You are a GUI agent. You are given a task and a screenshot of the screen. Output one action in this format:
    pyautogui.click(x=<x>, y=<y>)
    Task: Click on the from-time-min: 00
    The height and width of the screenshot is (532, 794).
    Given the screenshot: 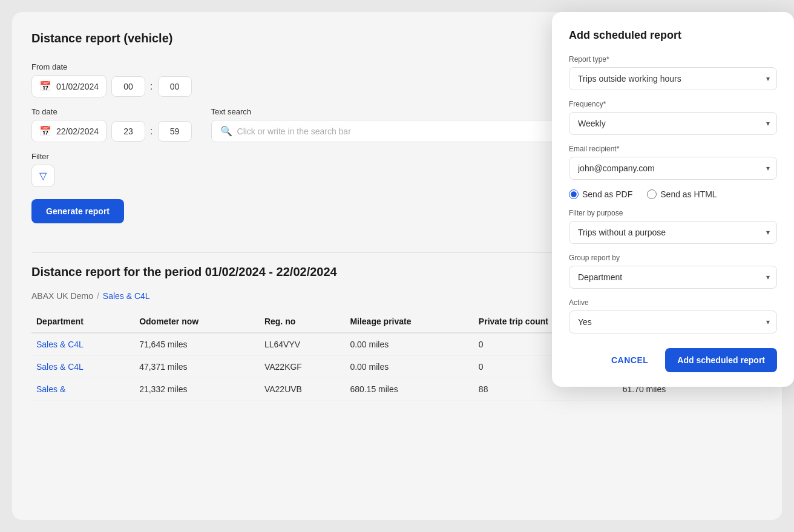 What is the action you would take?
    pyautogui.click(x=175, y=87)
    